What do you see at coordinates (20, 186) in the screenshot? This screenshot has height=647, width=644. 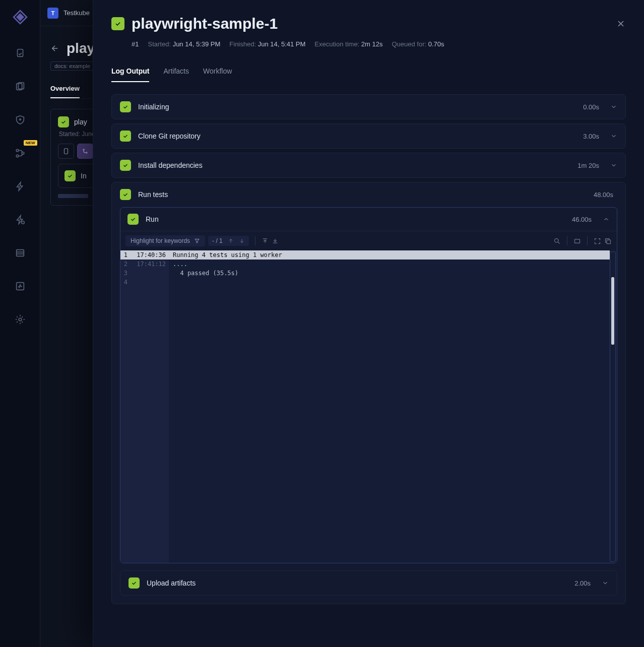 I see `nav-triggers-icon` at bounding box center [20, 186].